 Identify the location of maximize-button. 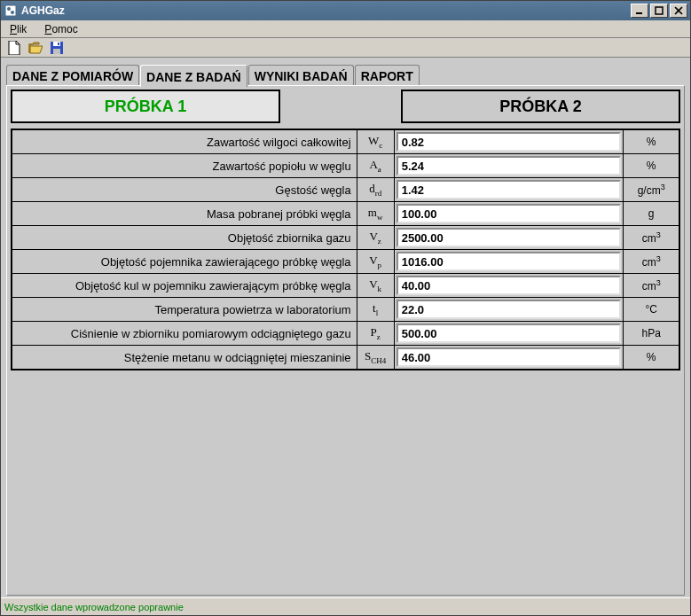
(659, 11).